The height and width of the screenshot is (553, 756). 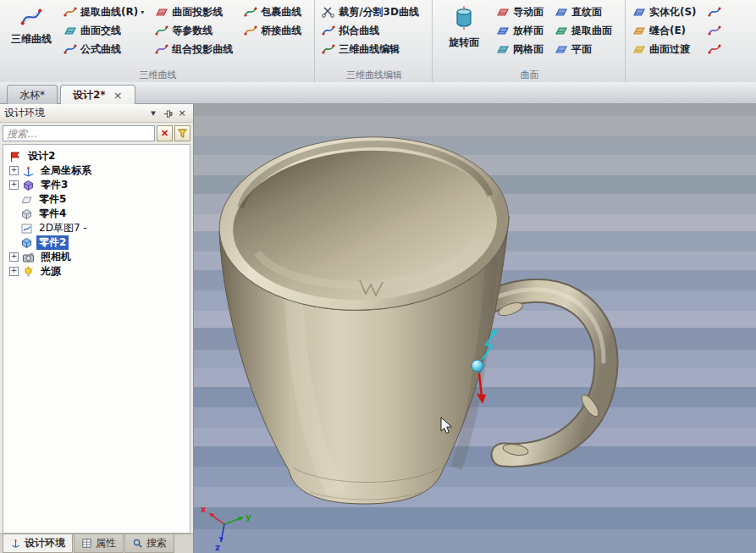 What do you see at coordinates (37, 544) in the screenshot?
I see `panel-footer-tab: 设计环境` at bounding box center [37, 544].